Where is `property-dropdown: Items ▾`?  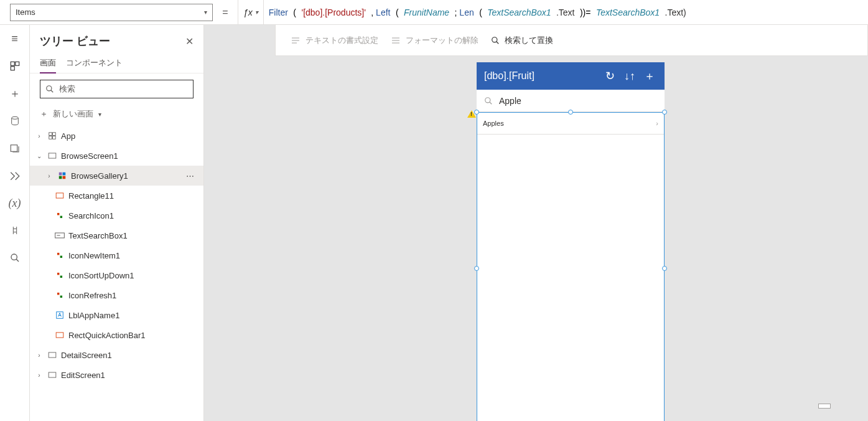
property-dropdown: Items ▾ is located at coordinates (111, 12).